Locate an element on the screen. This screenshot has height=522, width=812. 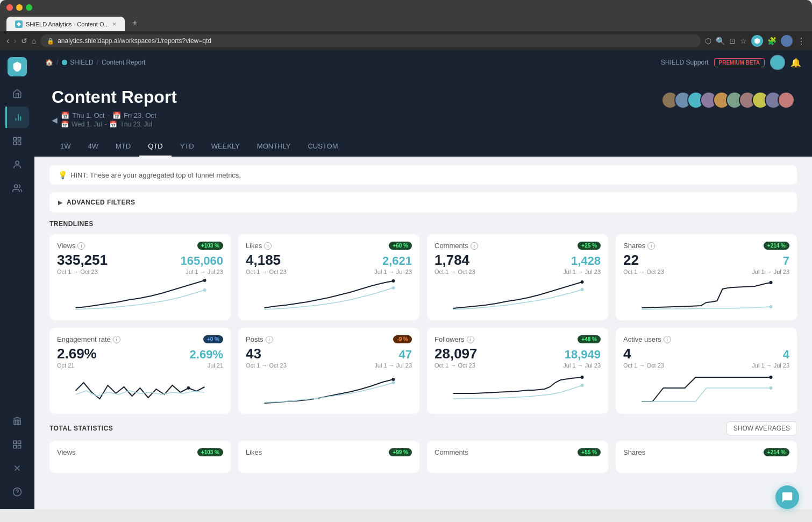
tab-weekly: WEEKLY is located at coordinates (226, 146).